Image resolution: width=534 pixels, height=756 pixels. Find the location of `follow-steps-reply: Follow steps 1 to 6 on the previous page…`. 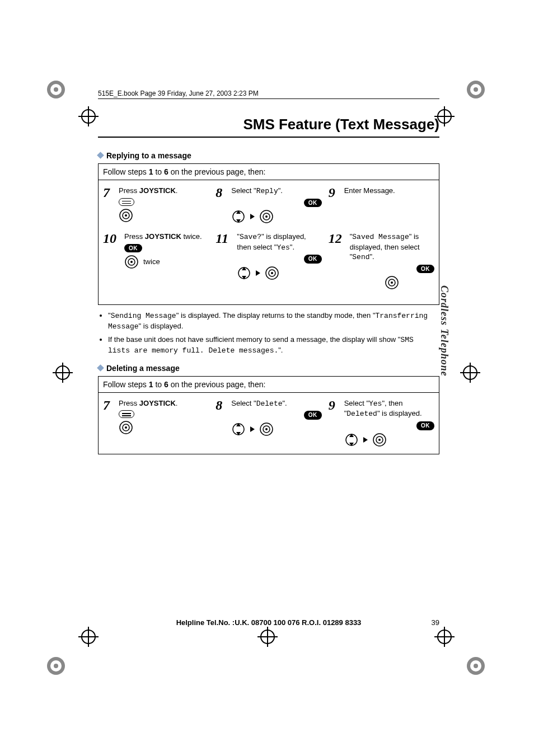

follow-steps-reply: Follow steps 1 to 6 on the previous page… is located at coordinates (269, 172).